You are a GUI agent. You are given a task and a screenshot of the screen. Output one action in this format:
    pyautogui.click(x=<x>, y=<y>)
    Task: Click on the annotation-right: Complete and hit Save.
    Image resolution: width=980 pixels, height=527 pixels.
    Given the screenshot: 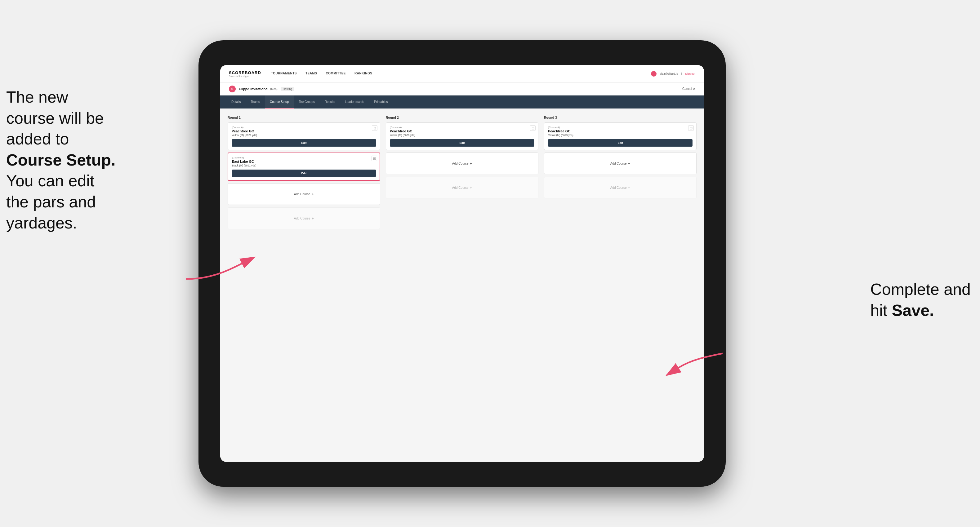 What is the action you would take?
    pyautogui.click(x=921, y=300)
    